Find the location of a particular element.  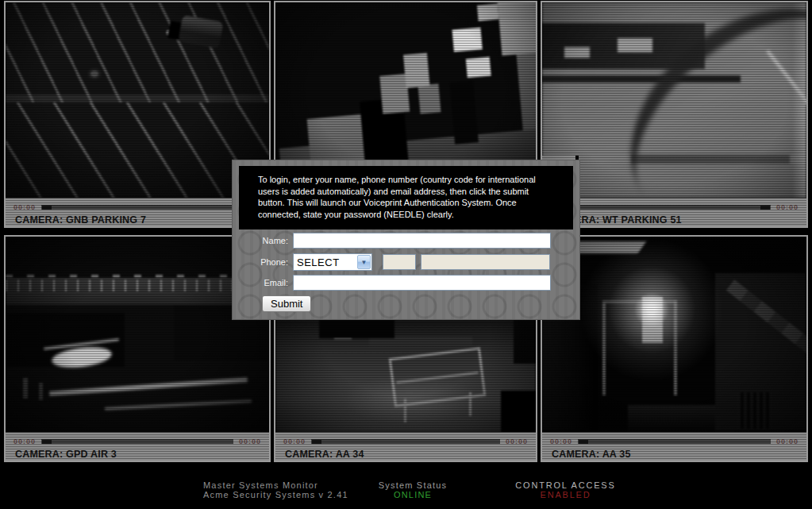

email-label: Email: is located at coordinates (264, 283).